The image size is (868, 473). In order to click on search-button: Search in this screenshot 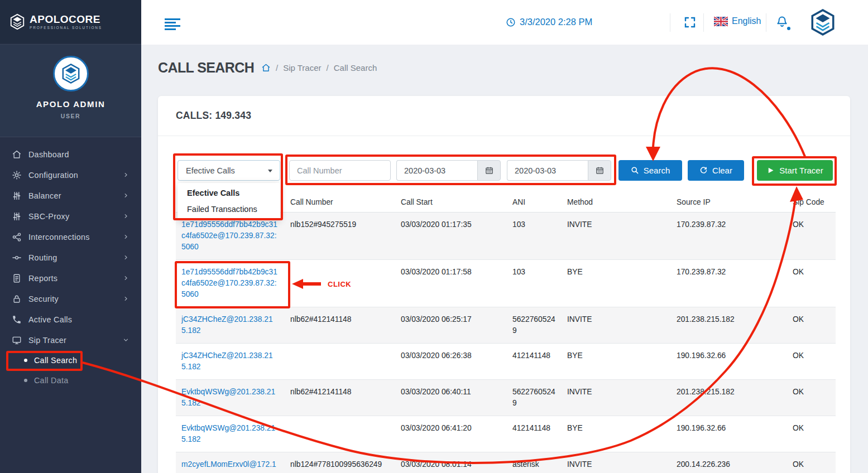, I will do `click(650, 171)`.